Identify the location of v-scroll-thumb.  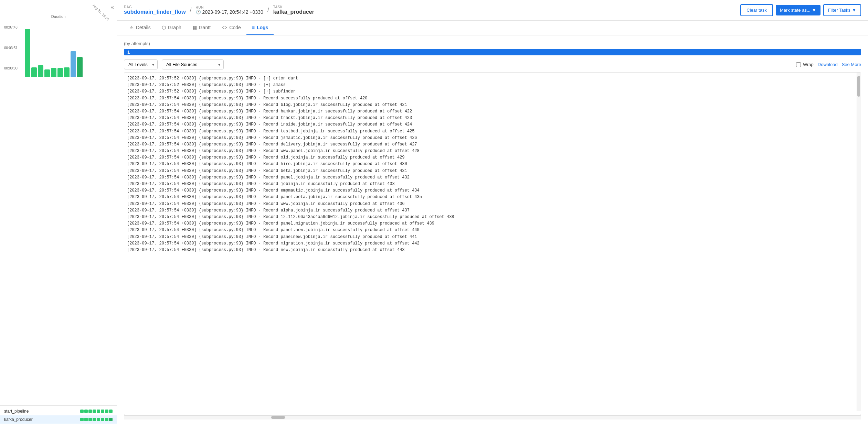
(859, 86).